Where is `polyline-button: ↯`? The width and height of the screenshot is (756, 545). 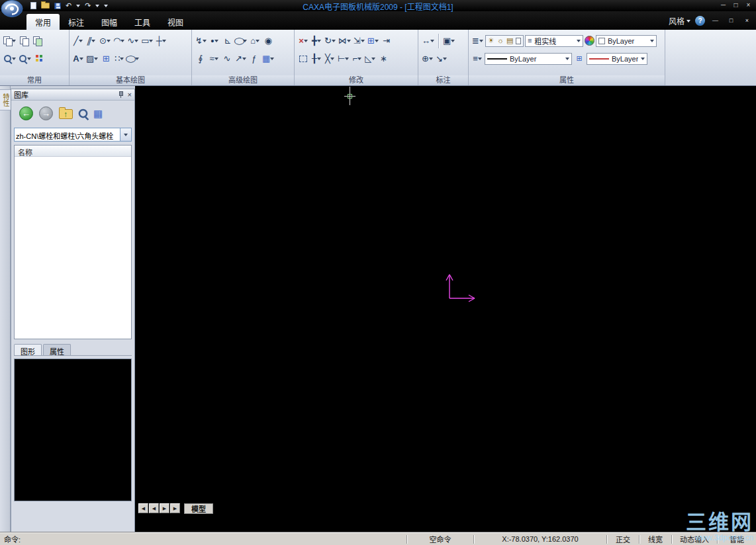 polyline-button: ↯ is located at coordinates (201, 41).